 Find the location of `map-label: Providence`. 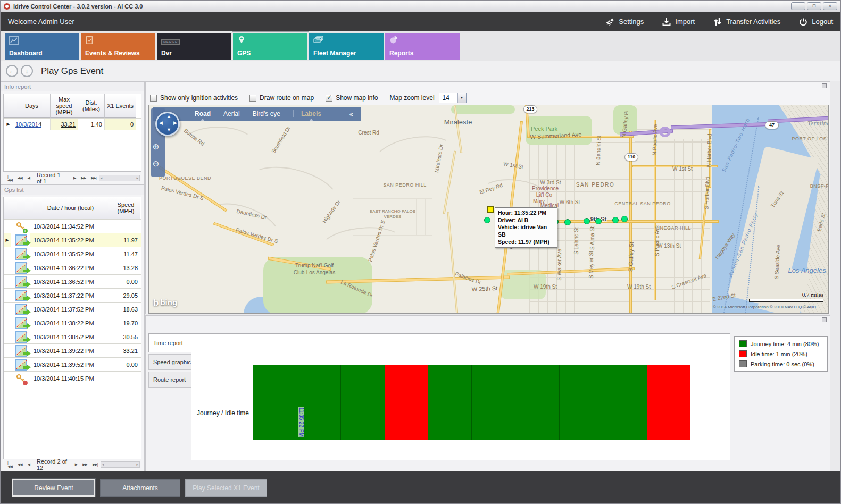

map-label: Providence is located at coordinates (545, 188).